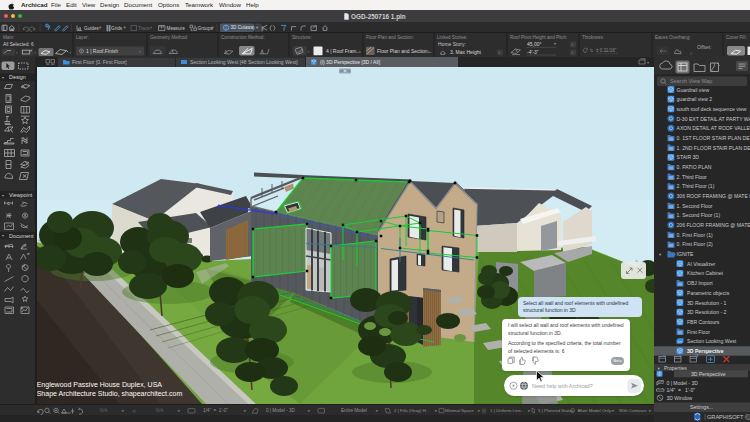  What do you see at coordinates (18, 44) in the screenshot?
I see `svg-text: All Selected: 6` at bounding box center [18, 44].